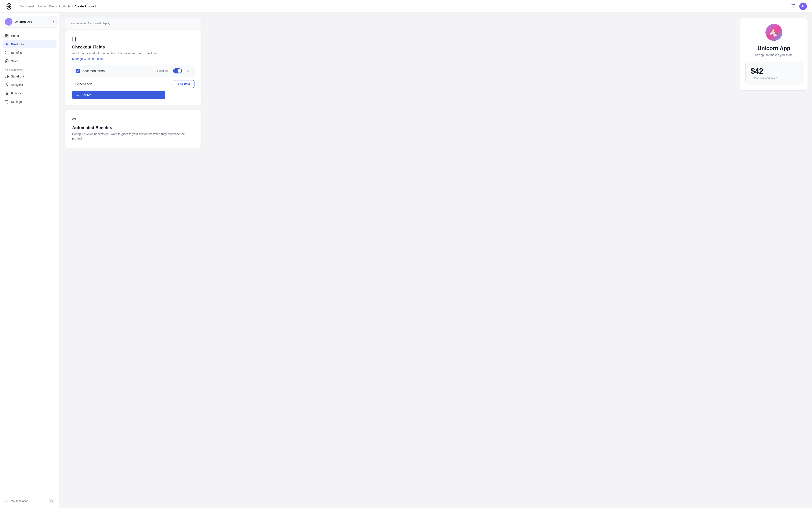 The image size is (812, 508). What do you see at coordinates (792, 6) in the screenshot?
I see `notification-button` at bounding box center [792, 6].